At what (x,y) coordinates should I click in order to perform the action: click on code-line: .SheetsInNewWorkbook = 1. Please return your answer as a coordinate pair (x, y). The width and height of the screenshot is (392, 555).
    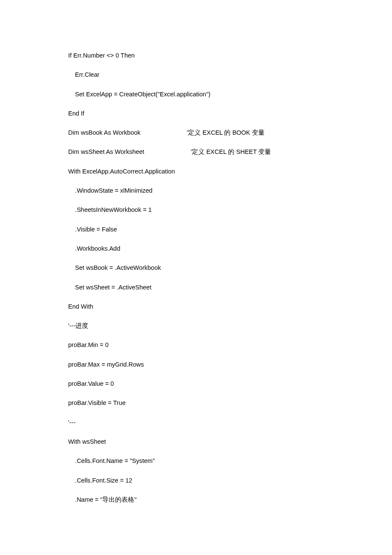
    Looking at the image, I should click on (196, 210).